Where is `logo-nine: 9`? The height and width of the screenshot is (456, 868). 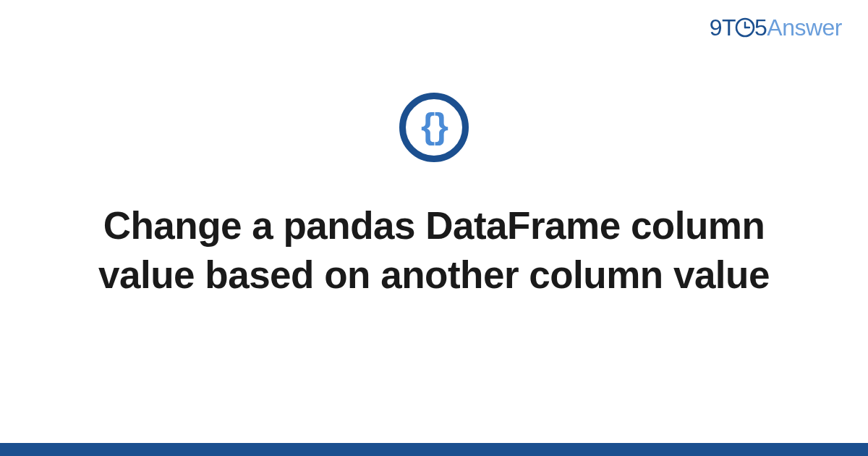 logo-nine: 9 is located at coordinates (716, 28).